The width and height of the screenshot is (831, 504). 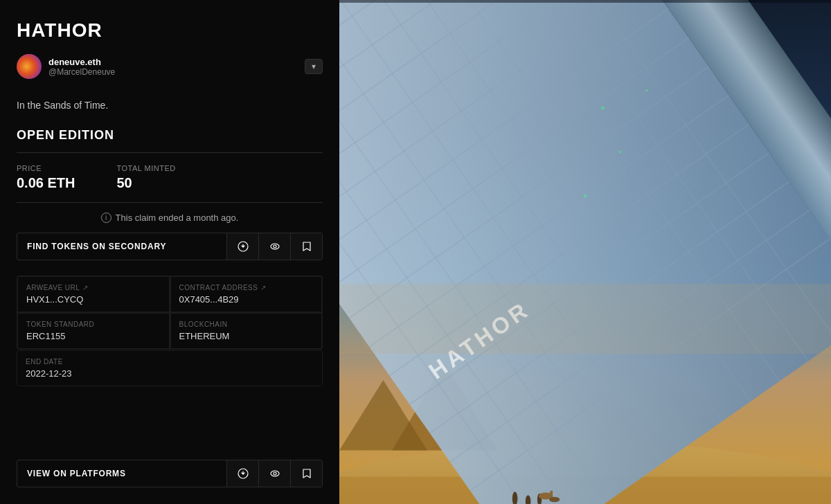 I want to click on blockchain-label: BLOCKCHAIN, so click(x=204, y=324).